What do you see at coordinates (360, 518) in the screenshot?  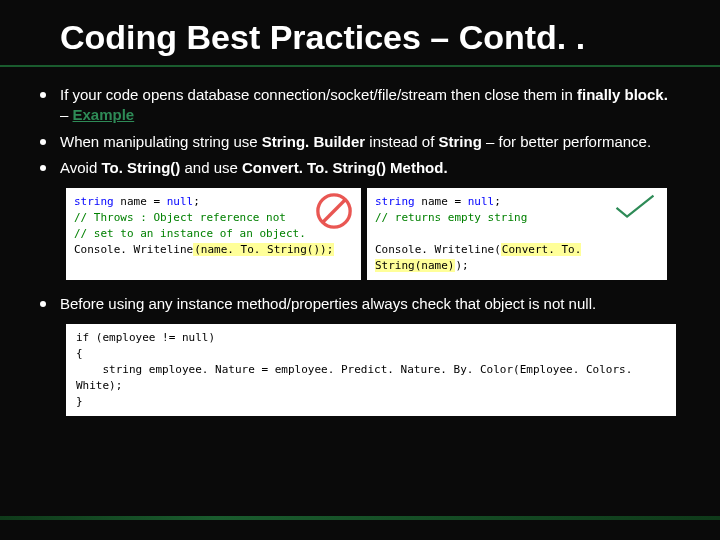 I see `decorative-stripe` at bounding box center [360, 518].